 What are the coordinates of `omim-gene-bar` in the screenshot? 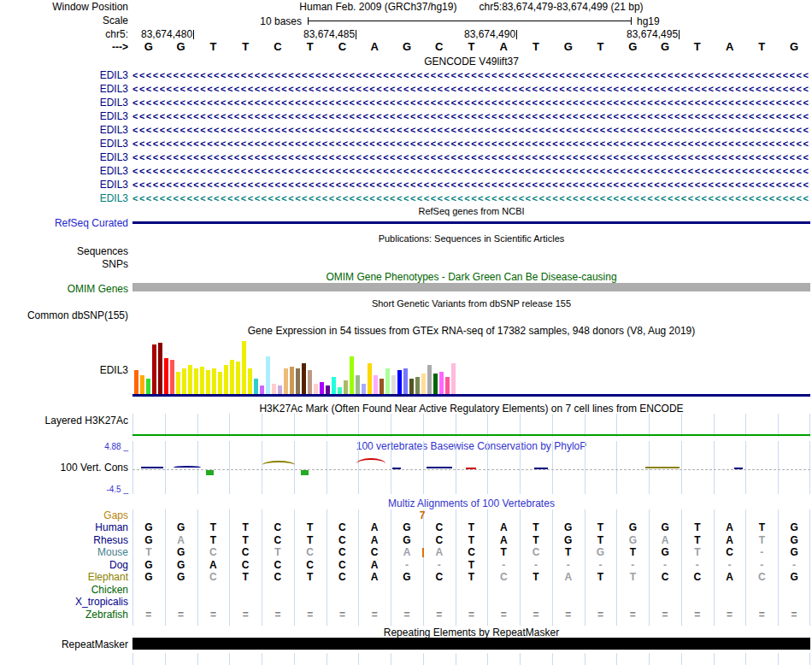 It's located at (472, 287).